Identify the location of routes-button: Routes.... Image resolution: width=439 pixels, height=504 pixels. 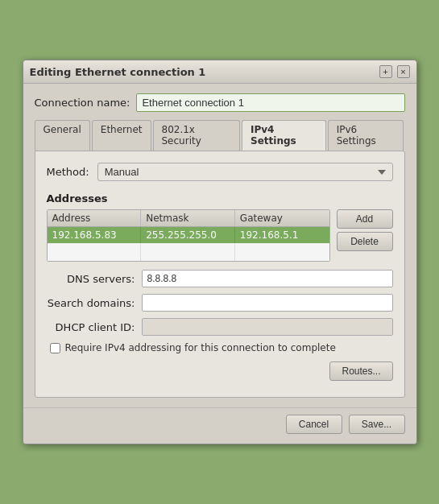
(361, 371).